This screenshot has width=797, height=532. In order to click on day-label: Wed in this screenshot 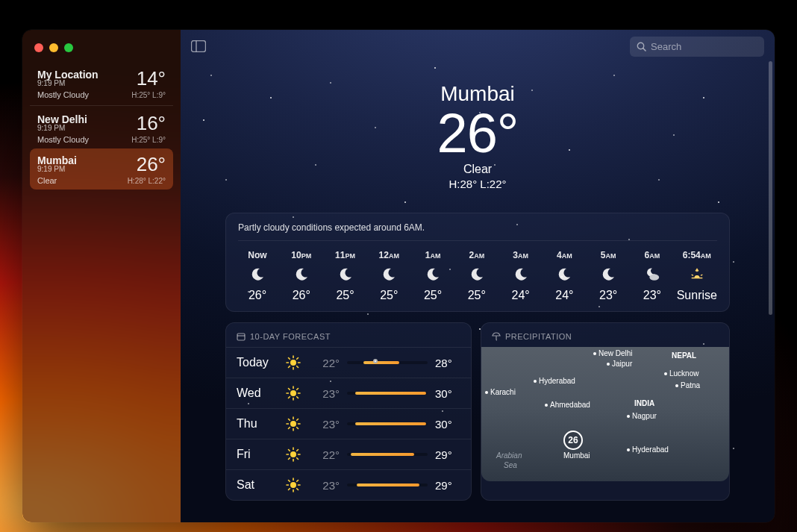, I will do `click(257, 393)`.